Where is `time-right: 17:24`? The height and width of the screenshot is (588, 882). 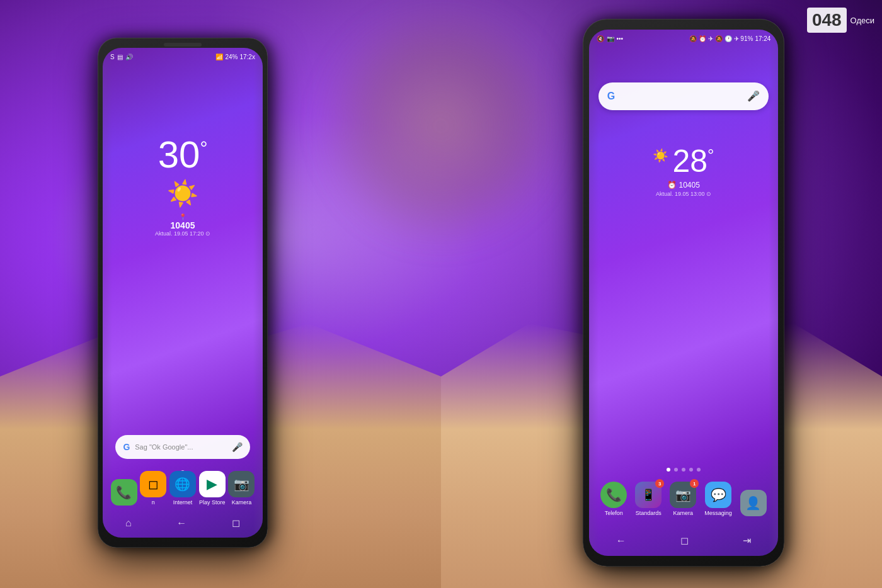
time-right: 17:24 is located at coordinates (762, 39).